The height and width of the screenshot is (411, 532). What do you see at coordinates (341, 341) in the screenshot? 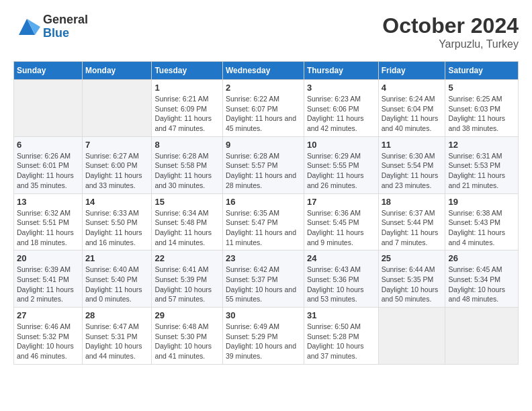
I see `cell-content: Sunrise: 6:50 AM Sunset: 5:28 PM Dayligh…` at bounding box center [341, 341].